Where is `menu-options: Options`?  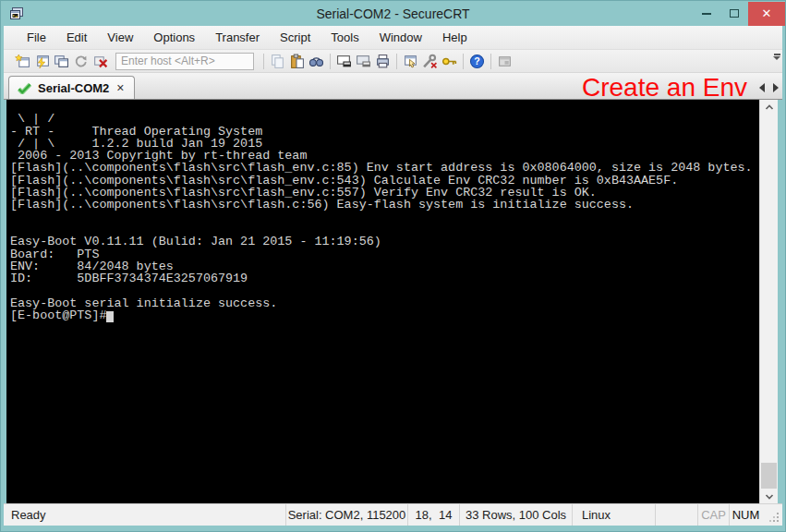 menu-options: Options is located at coordinates (174, 37).